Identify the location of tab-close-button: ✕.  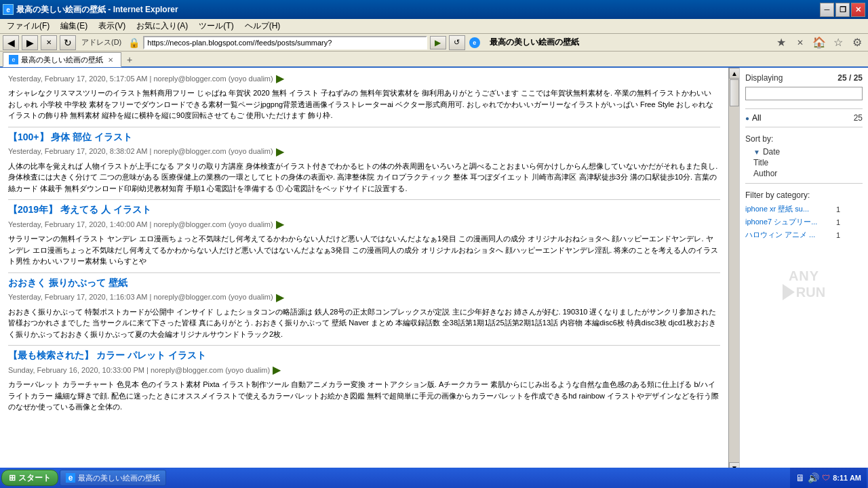
(111, 60).